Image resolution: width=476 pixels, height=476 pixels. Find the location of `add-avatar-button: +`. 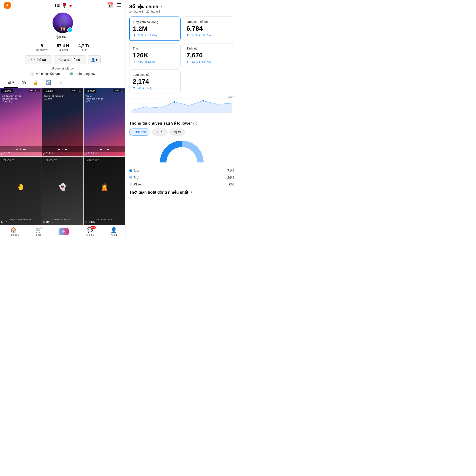

add-avatar-button: + is located at coordinates (70, 30).